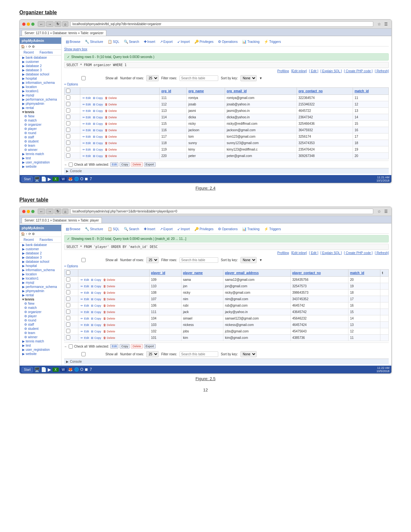  What do you see at coordinates (34, 234) in the screenshot?
I see `settings-icon-2: ⚙` at bounding box center [34, 234].